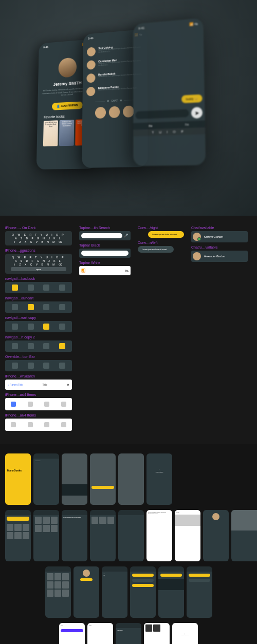 The width and height of the screenshot is (257, 644). What do you see at coordinates (75, 479) in the screenshot?
I see `screen-login` at bounding box center [75, 479].